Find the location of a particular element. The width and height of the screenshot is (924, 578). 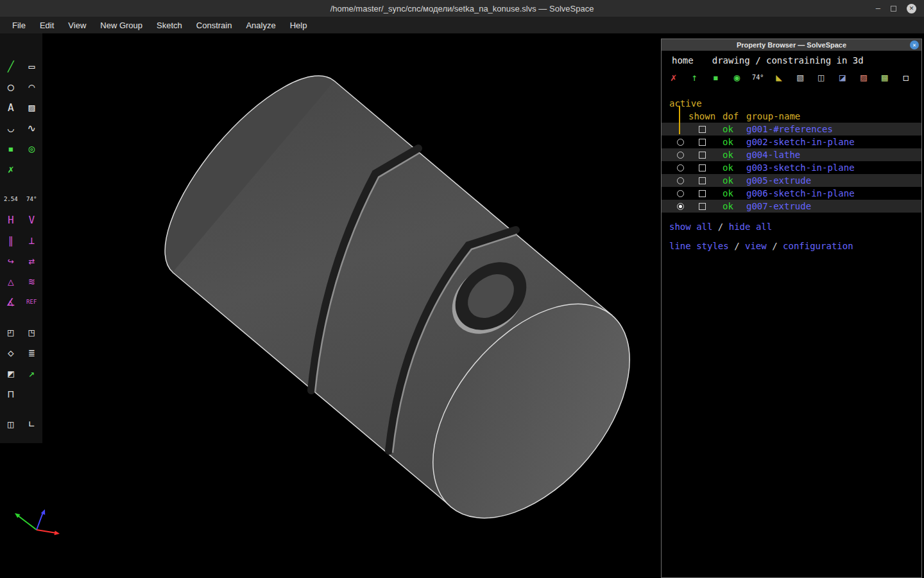

toggle-mesh-icon: ◪ is located at coordinates (842, 77).